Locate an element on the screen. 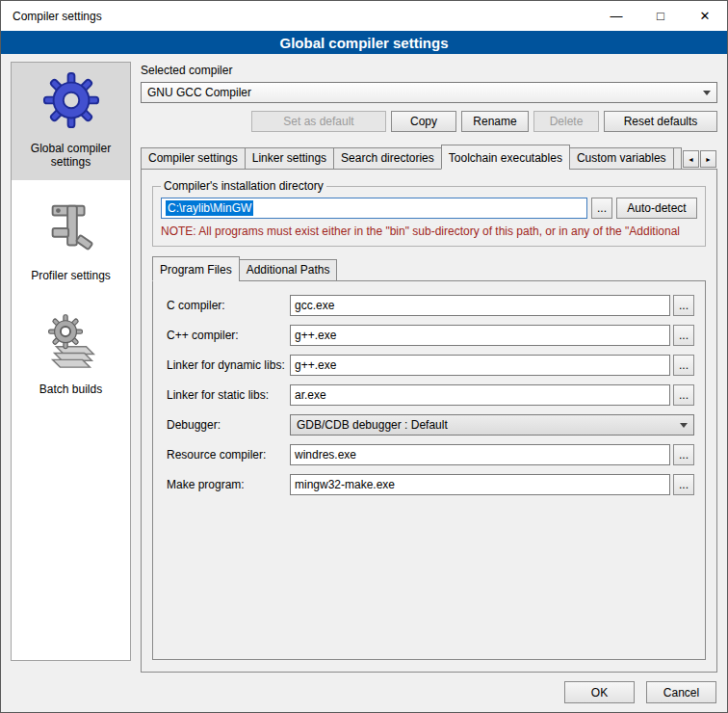 Image resolution: width=728 pixels, height=713 pixels. maximize-icon: □ is located at coordinates (661, 15).